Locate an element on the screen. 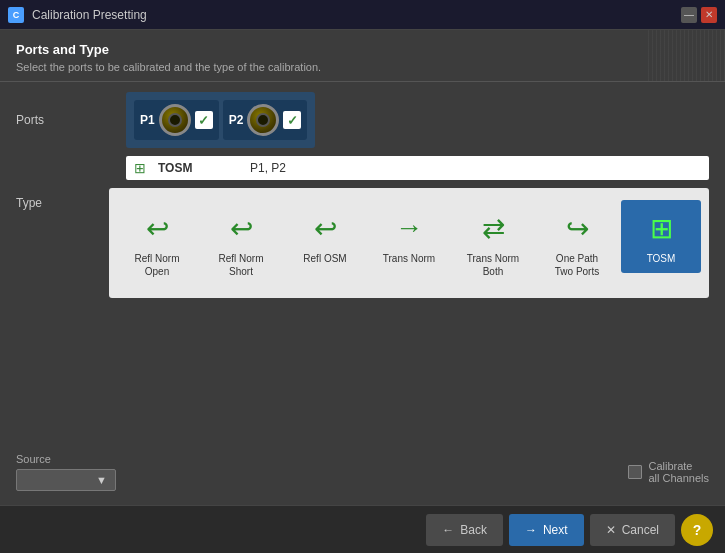 The width and height of the screenshot is (725, 553). back-button: ← Back is located at coordinates (464, 530).